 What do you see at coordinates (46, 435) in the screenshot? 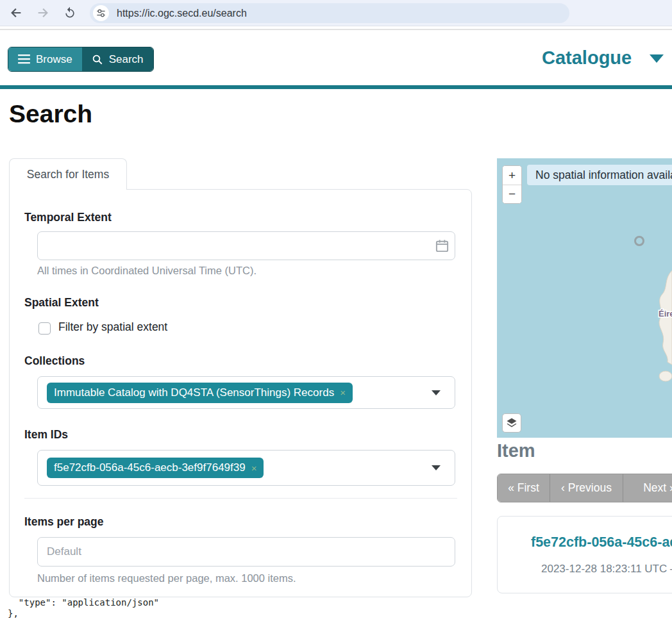
I see `item-ids-label: Item IDs` at bounding box center [46, 435].